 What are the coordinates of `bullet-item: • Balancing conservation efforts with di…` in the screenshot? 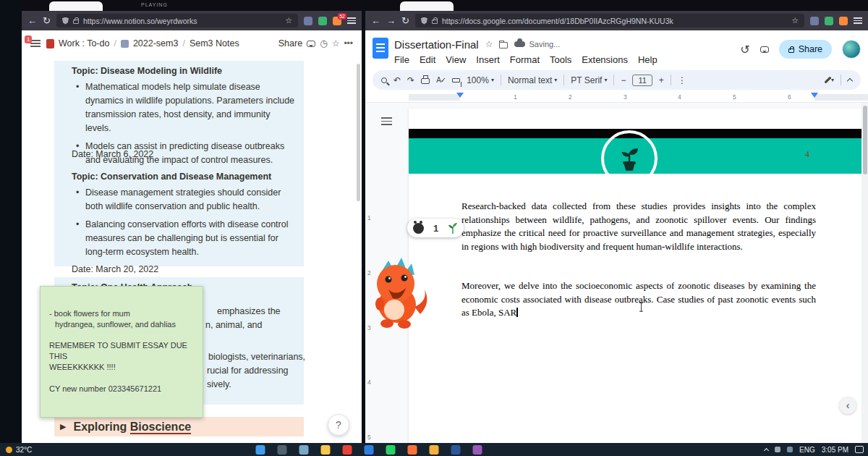 It's located at (179, 239).